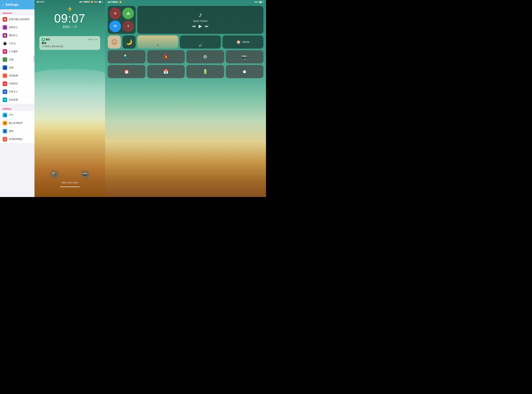  I want to click on default-apps-icon: ⊞, so click(5, 123).